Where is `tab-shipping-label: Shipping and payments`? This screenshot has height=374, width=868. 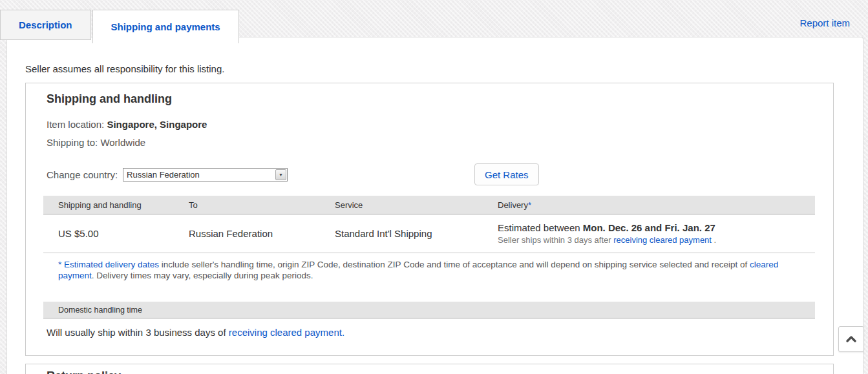
tab-shipping-label: Shipping and payments is located at coordinates (165, 27).